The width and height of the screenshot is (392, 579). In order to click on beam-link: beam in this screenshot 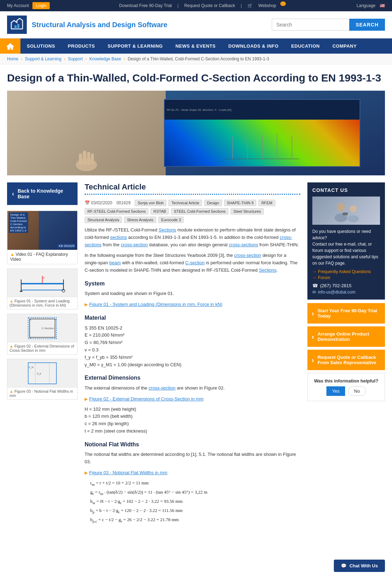, I will do `click(115, 263)`.